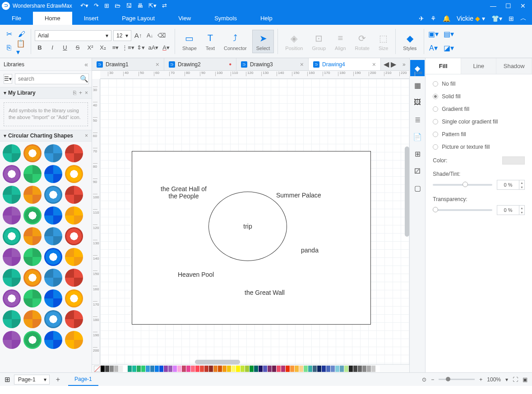 The width and height of the screenshot is (532, 394). Describe the element at coordinates (417, 188) in the screenshot. I see `presentation-panel-icon: ▢` at that location.